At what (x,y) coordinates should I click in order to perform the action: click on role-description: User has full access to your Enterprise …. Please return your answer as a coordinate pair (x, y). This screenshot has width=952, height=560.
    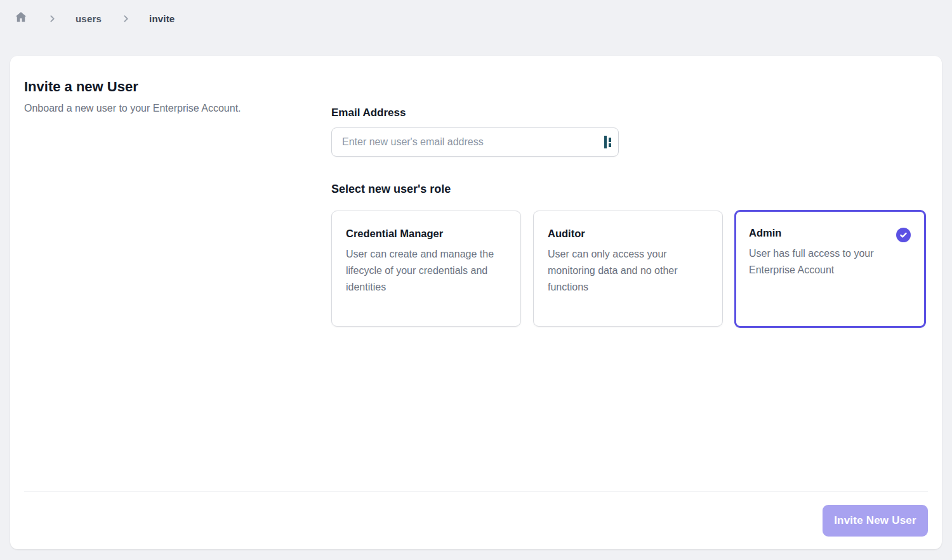
    Looking at the image, I should click on (830, 262).